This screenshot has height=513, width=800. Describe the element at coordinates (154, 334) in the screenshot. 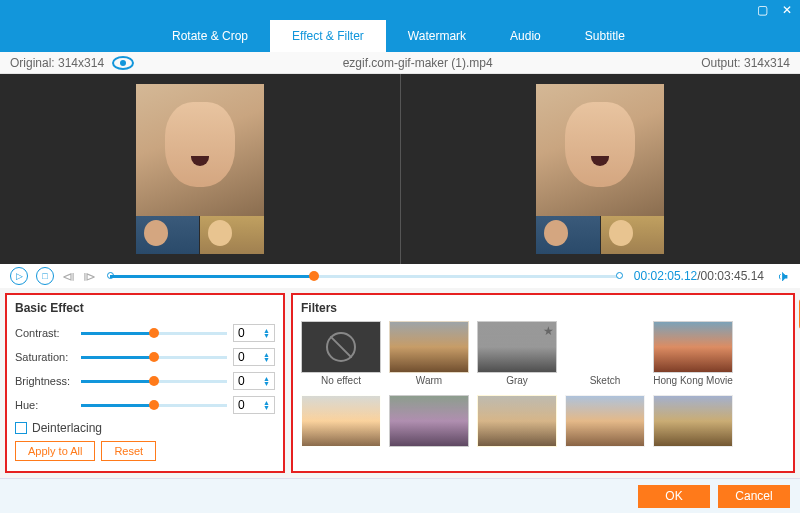

I see `contrast-slider` at that location.